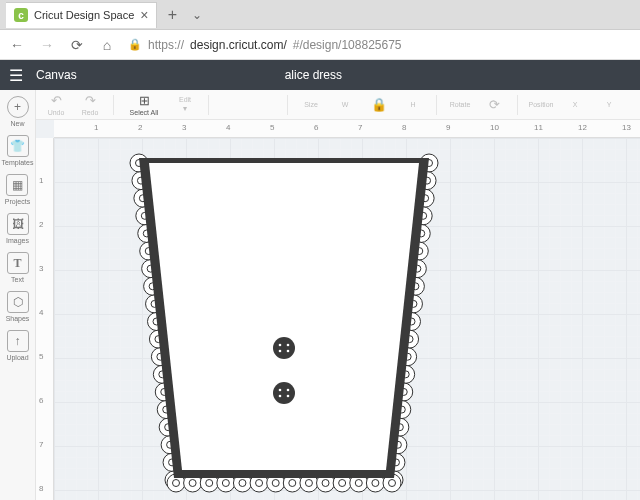 Image resolution: width=640 pixels, height=500 pixels. I want to click on pos-y: Y, so click(609, 104).